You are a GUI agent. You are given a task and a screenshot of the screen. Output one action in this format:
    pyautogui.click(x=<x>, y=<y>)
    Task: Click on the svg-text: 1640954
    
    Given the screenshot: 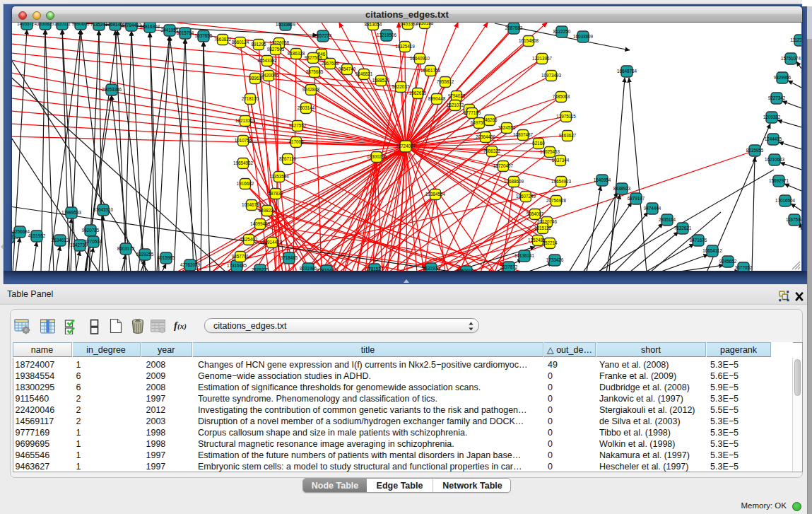 What is the action you would take?
    pyautogui.click(x=602, y=180)
    